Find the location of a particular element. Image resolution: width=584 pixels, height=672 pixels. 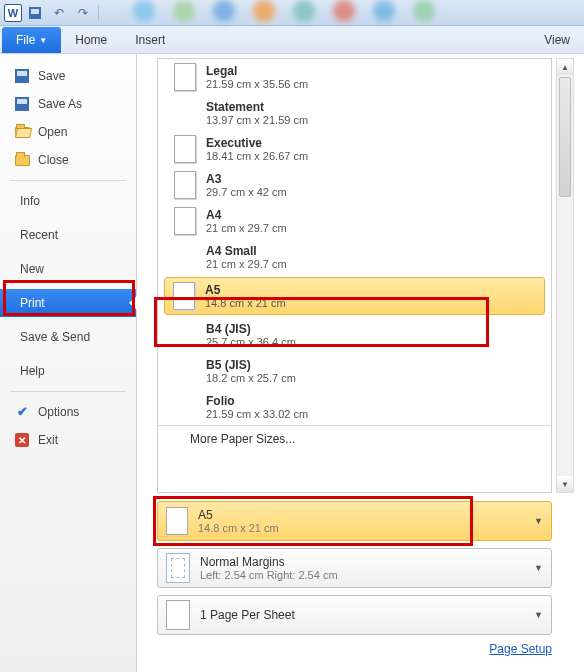

scroll-up-icon: ▲ is located at coordinates (565, 67).